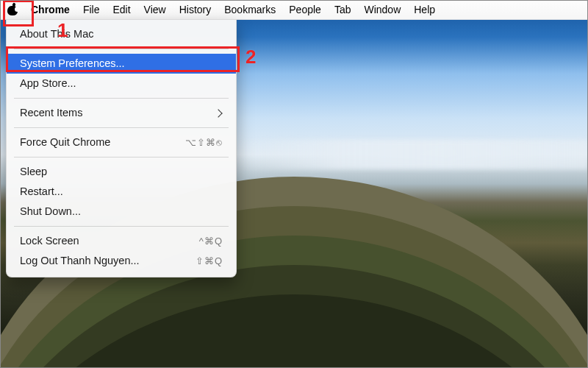 This screenshot has width=588, height=368. Describe the element at coordinates (121, 84) in the screenshot. I see `apple-menu-app-store: App Store...` at that location.